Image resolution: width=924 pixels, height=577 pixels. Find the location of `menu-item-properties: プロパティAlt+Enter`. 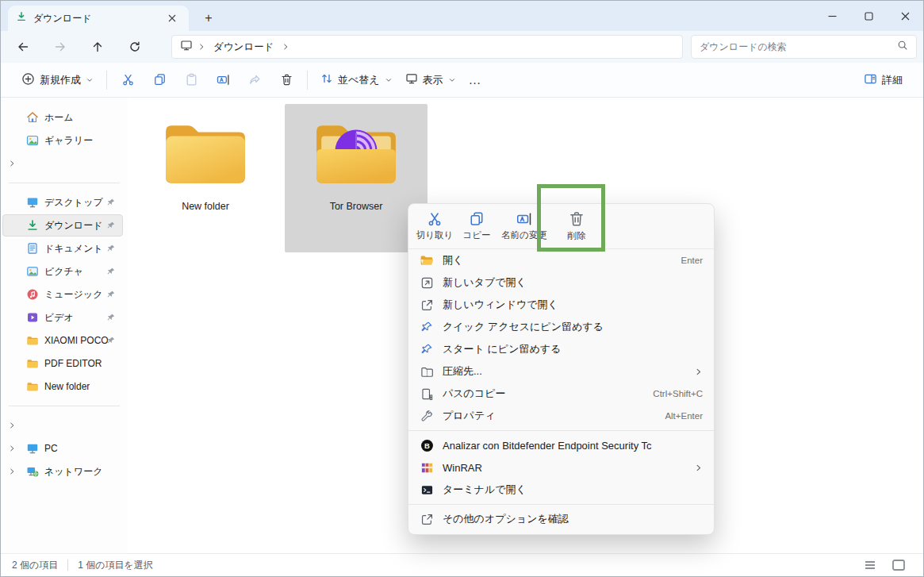

menu-item-properties: プロパティAlt+Enter is located at coordinates (562, 416).